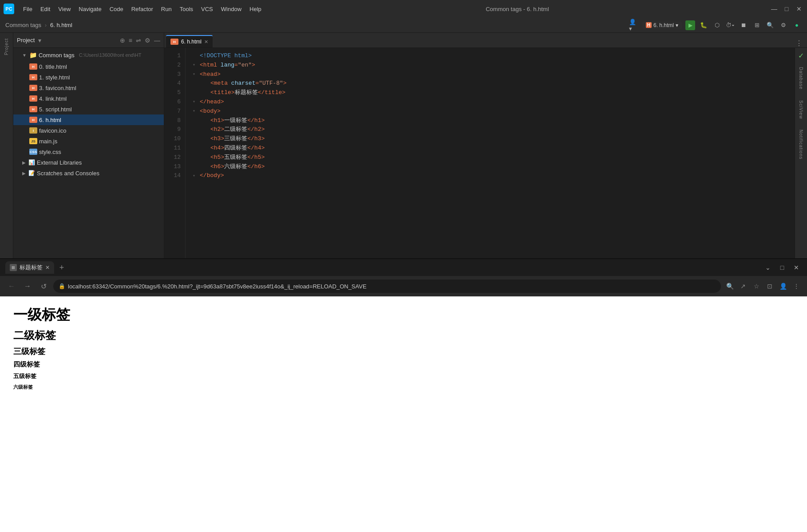 The image size is (807, 532). Describe the element at coordinates (89, 109) in the screenshot. I see `file-5-script: H 5. script.html` at that location.